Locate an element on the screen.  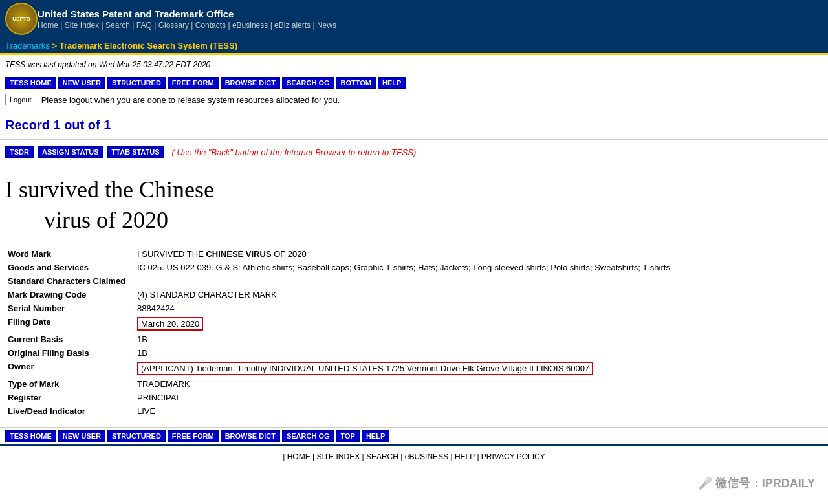
header-title: United States Patent and Trademark Offic… is located at coordinates (187, 14).